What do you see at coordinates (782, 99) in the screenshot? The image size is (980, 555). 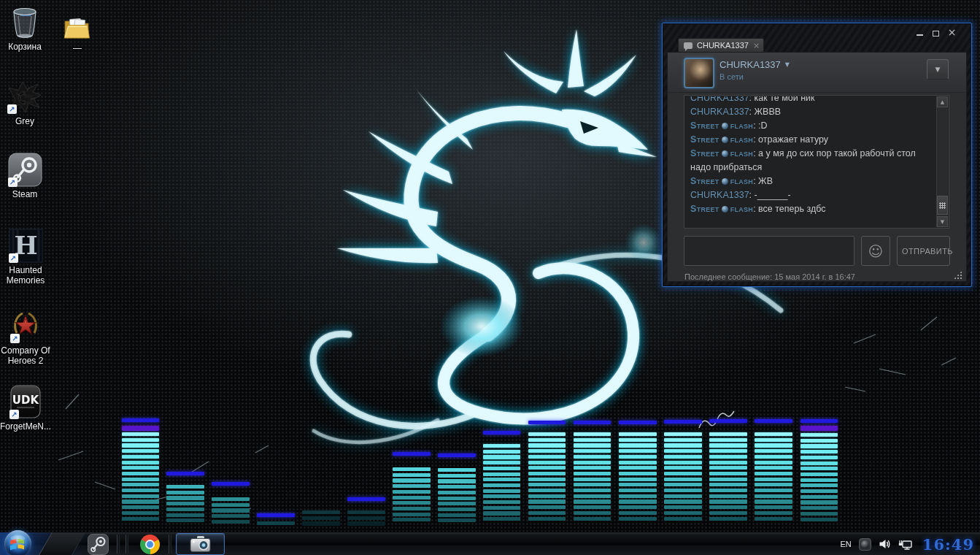 I see `message-text: : как те мой ник` at bounding box center [782, 99].